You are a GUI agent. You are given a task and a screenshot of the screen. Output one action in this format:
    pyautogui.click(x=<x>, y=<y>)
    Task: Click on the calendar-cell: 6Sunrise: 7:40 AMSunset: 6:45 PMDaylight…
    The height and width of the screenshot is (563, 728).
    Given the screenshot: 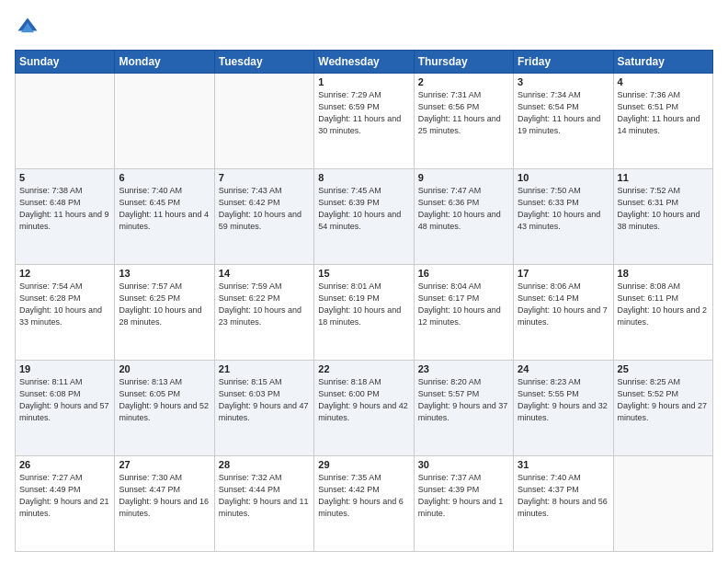 What is the action you would take?
    pyautogui.click(x=165, y=217)
    